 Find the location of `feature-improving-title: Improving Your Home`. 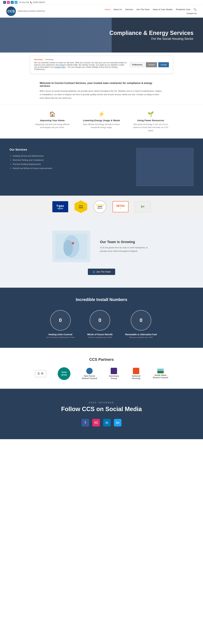

feature-improving-title: Improving Your Home is located at coordinates (52, 120).